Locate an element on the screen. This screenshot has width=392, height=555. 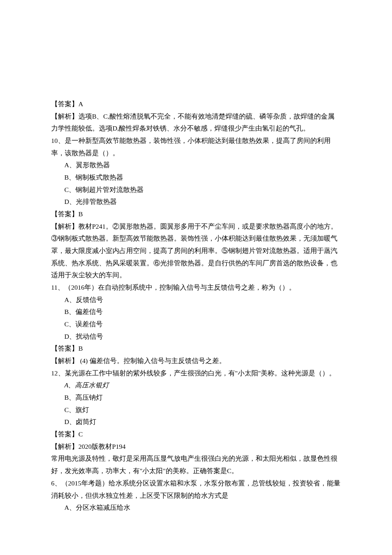
text-line: D、光排管散热器 is located at coordinates (196, 202).